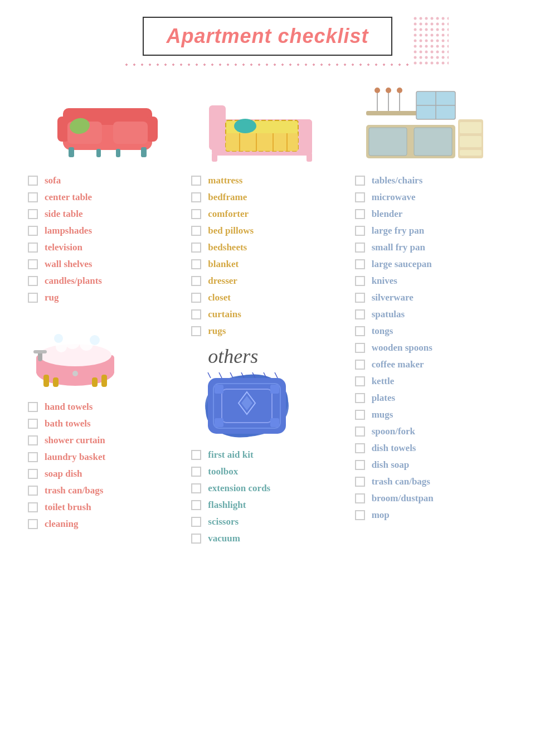  What do you see at coordinates (360, 264) in the screenshot?
I see `checkbox-large-saucepan` at bounding box center [360, 264].